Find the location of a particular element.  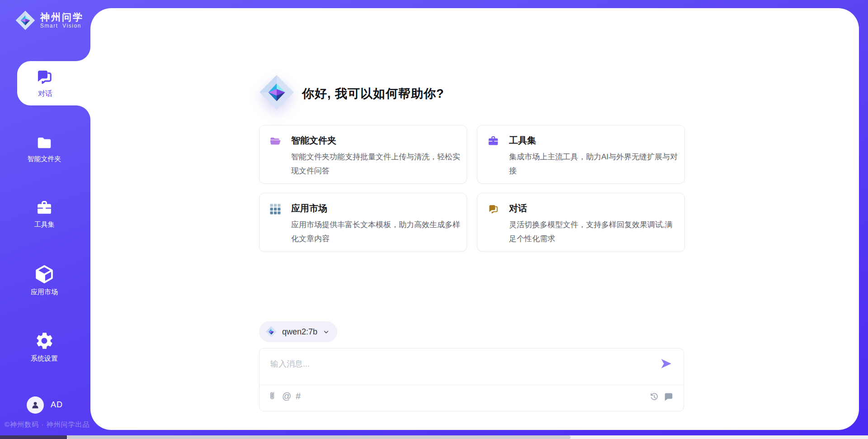

card-smart-folder: 智能文件夹 智能文件夹功能支持批量文件上传与清洗，轻松实现文件问答 is located at coordinates (363, 154).